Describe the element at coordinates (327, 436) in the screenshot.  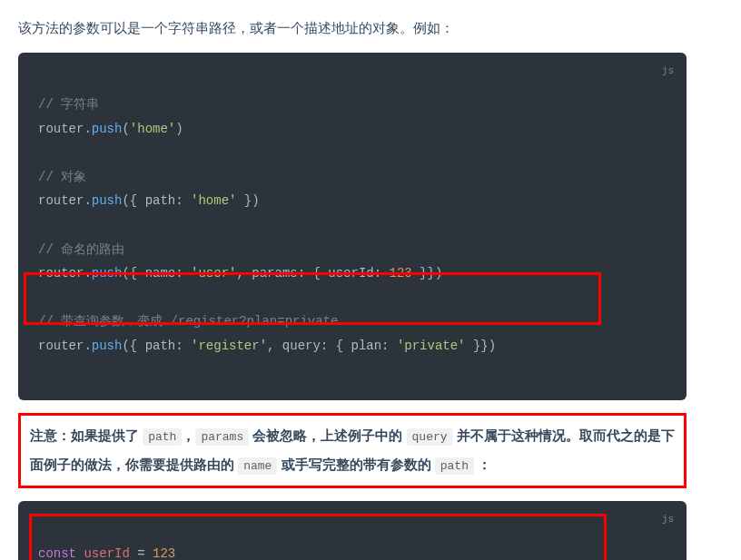
I see `note-text: 会被忽略，上述例子中的` at that location.